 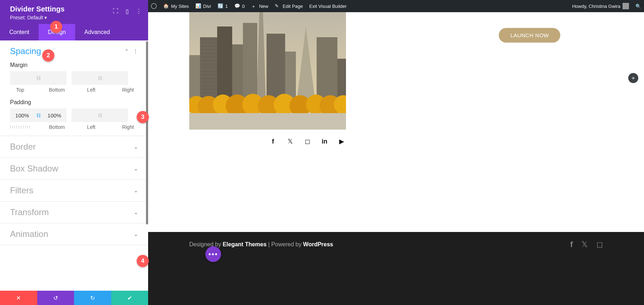 What do you see at coordinates (325, 141) in the screenshot?
I see `linkedin-icon: in` at bounding box center [325, 141].